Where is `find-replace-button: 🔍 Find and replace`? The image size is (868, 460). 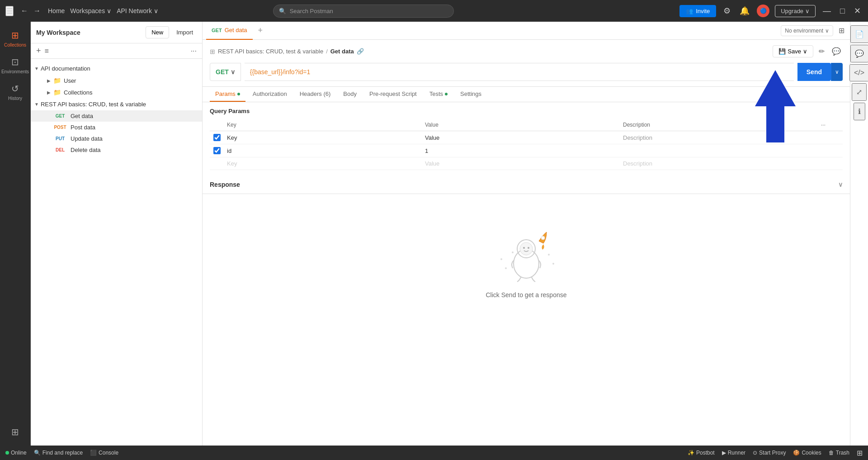
find-replace-button: 🔍 Find and replace is located at coordinates (58, 453).